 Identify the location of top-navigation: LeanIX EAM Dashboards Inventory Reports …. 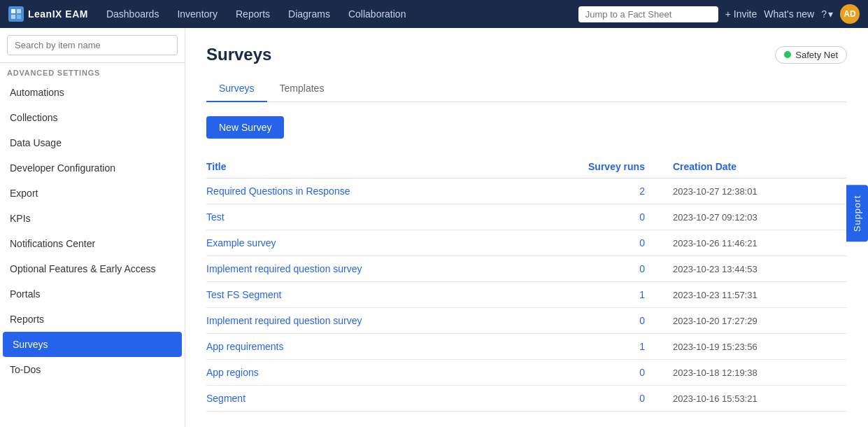
(434, 14).